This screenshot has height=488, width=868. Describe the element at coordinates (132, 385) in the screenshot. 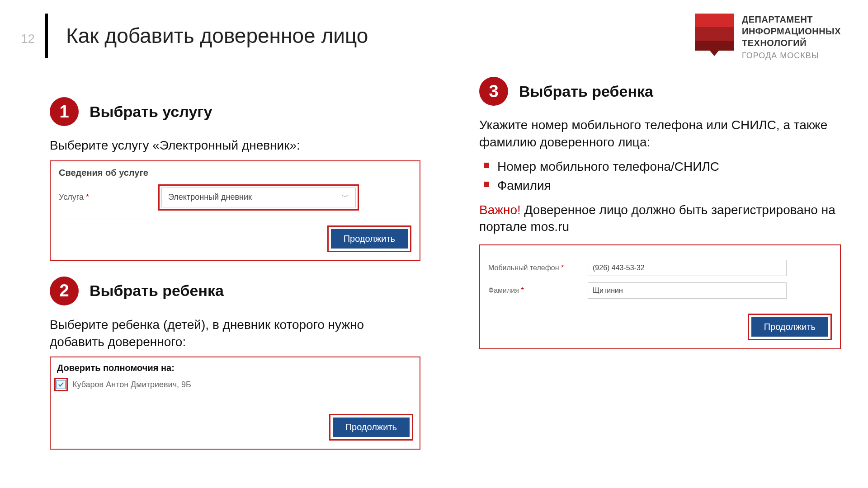

I see `child-name: Кубаров Антон Дмитриевич, 9Б` at that location.